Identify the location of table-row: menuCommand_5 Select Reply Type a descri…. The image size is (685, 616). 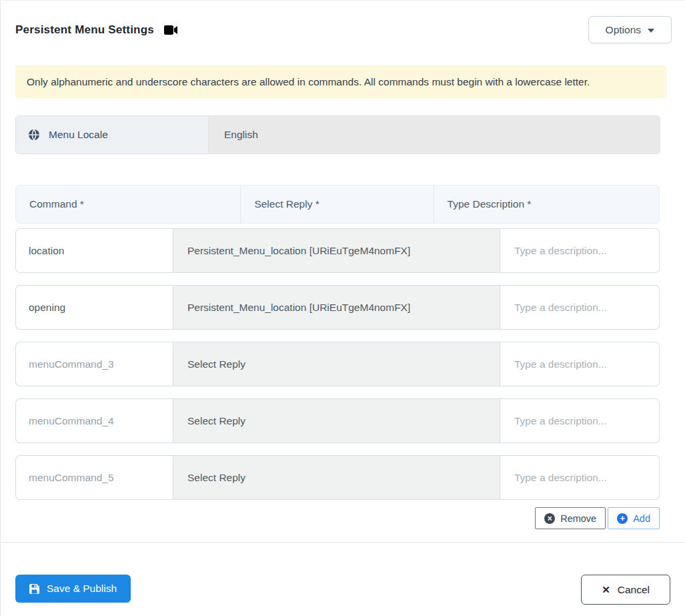
(337, 478).